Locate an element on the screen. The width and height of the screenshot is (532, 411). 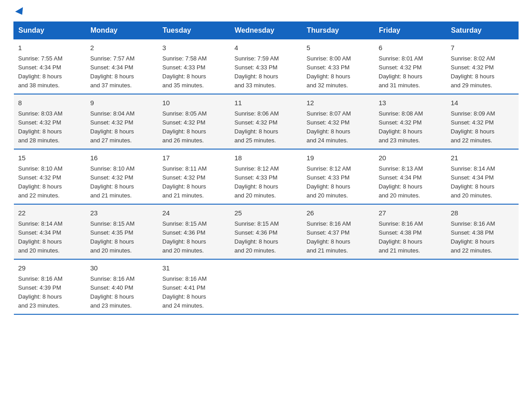
table-row: 28Sunrise: 8:16 AMSunset: 4:38 PMDayligh… is located at coordinates (483, 232).